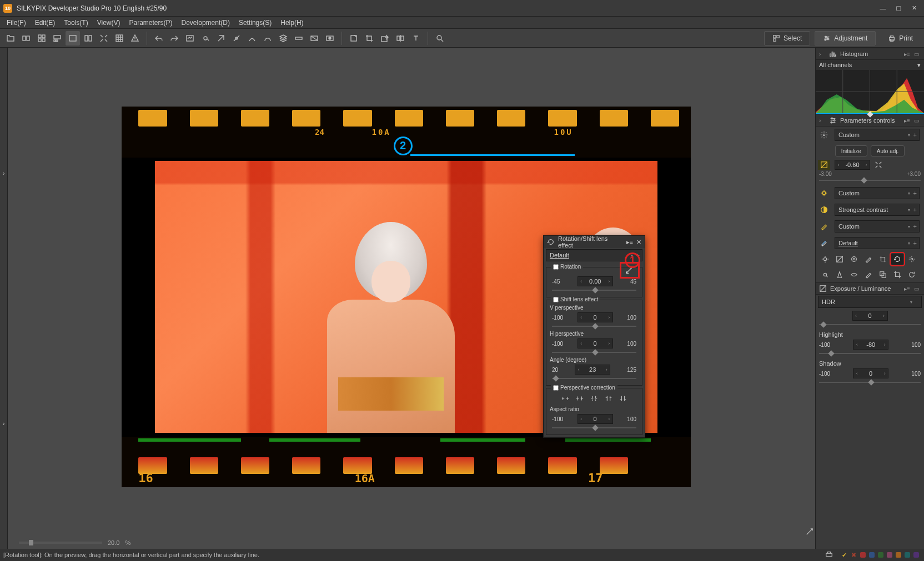  I want to click on status-dot-pink, so click(890, 555).